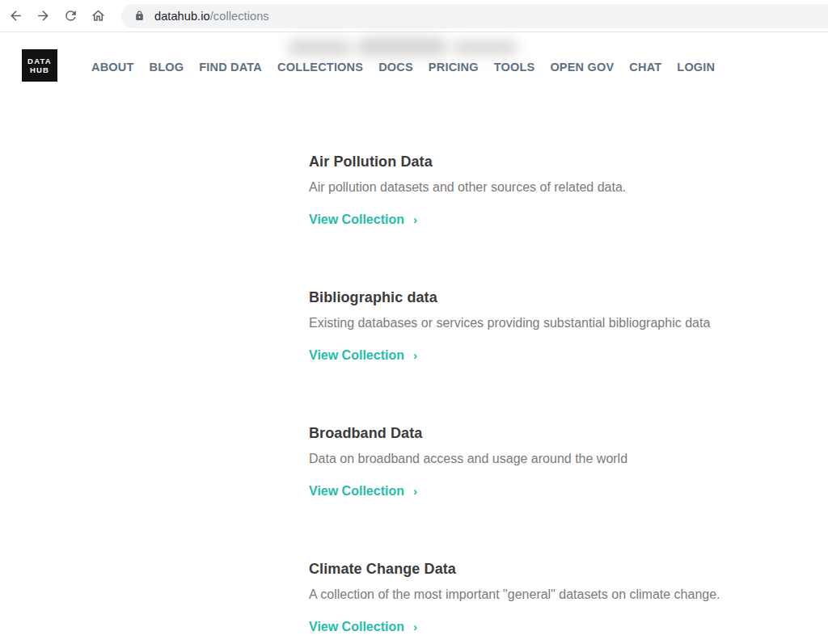 The image size is (828, 644). I want to click on collection-description: Air pollution datasets and other sources…, so click(568, 187).